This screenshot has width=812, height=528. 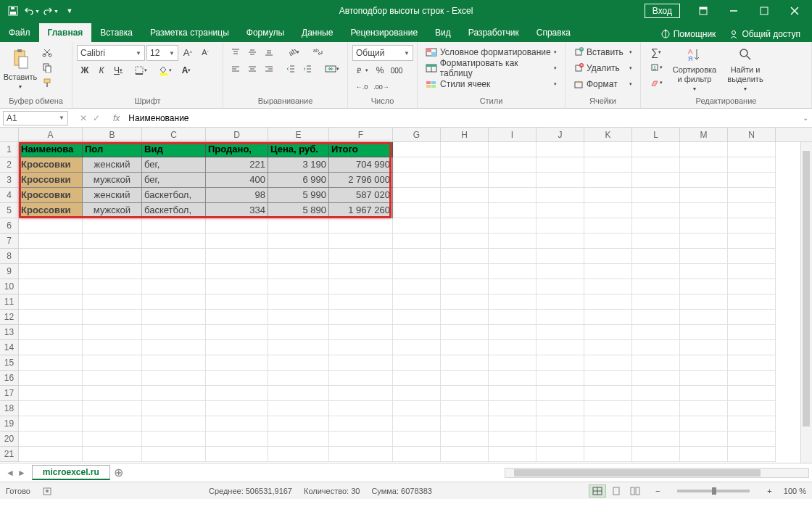 I want to click on merge-icon: ▾, so click(x=332, y=69).